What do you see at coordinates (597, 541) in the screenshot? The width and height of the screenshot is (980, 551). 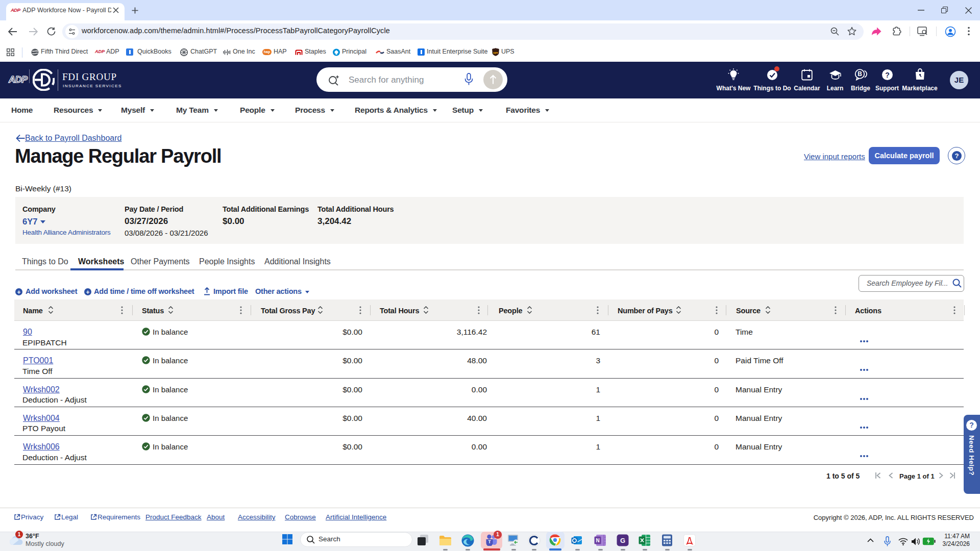 I see `svg-text: N` at bounding box center [597, 541].